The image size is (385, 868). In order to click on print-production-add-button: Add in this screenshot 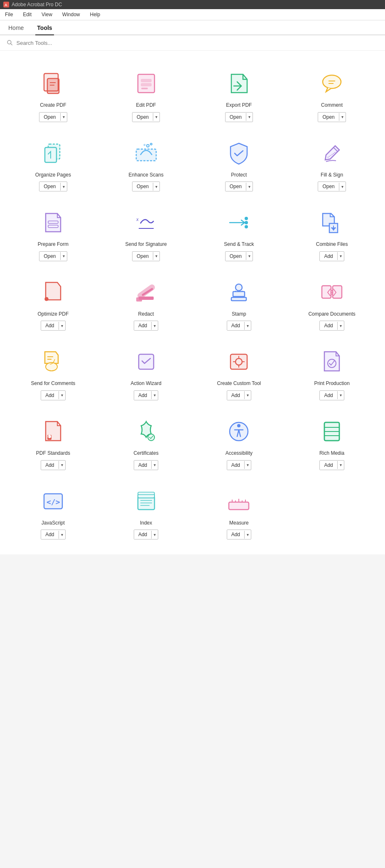, I will do `click(328, 395)`.